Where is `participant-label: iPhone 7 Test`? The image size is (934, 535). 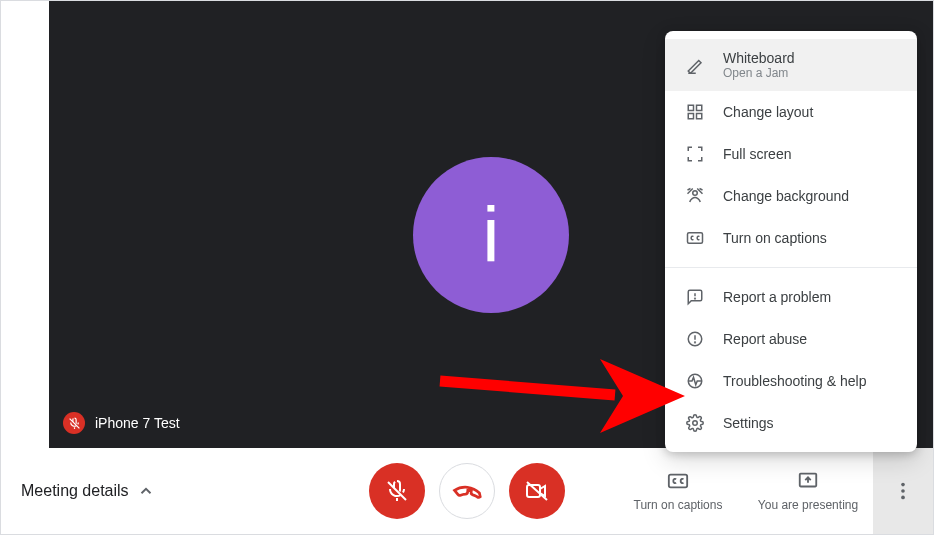 participant-label: iPhone 7 Test is located at coordinates (122, 423).